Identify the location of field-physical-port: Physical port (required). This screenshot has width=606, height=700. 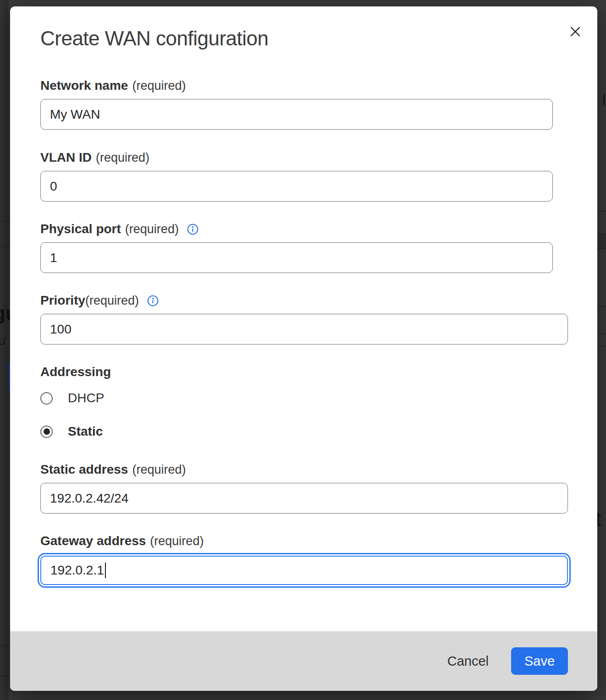
(304, 247).